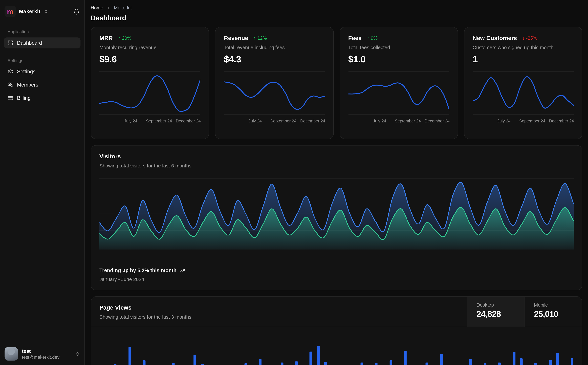  What do you see at coordinates (437, 121) in the screenshot?
I see `axis-tick: December 24` at bounding box center [437, 121].